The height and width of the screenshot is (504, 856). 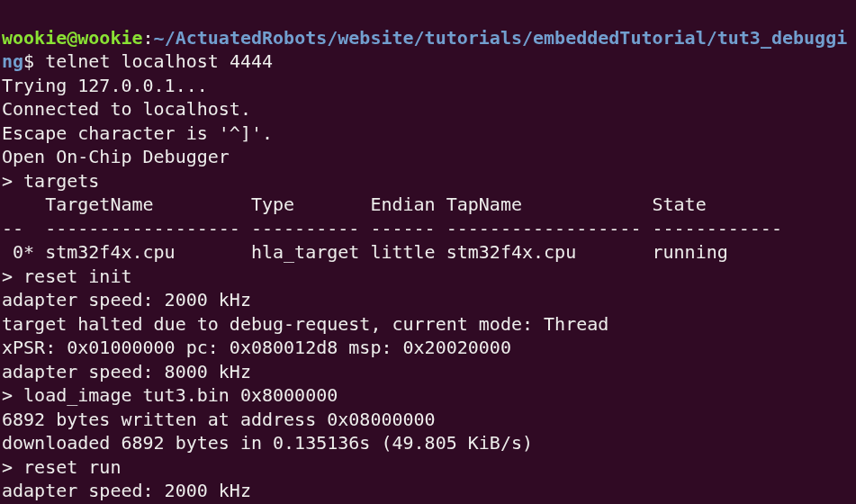 I want to click on output-line: xPSR: 0x01000000 pc: 0x080012d8 msp: 0x2…, so click(x=257, y=347).